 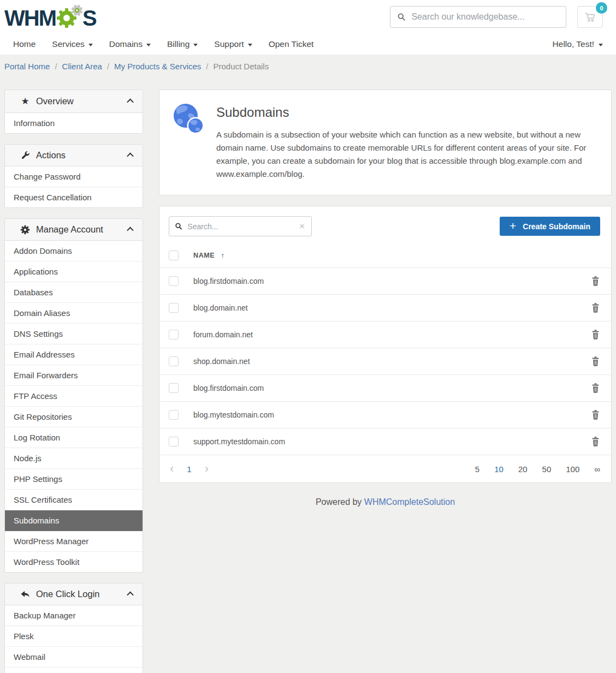 What do you see at coordinates (189, 469) in the screenshot?
I see `current-page: 1` at bounding box center [189, 469].